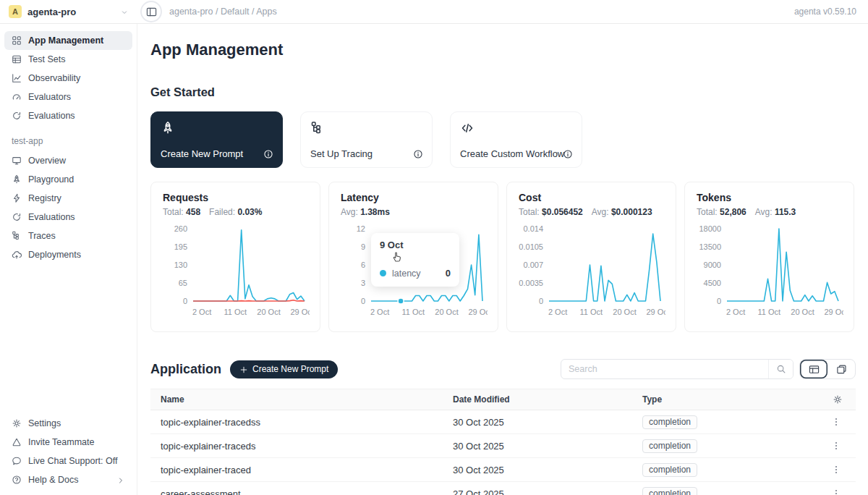 This screenshot has width=868, height=495. Describe the element at coordinates (268, 312) in the screenshot. I see `svg-text: 20 Oct` at that location.